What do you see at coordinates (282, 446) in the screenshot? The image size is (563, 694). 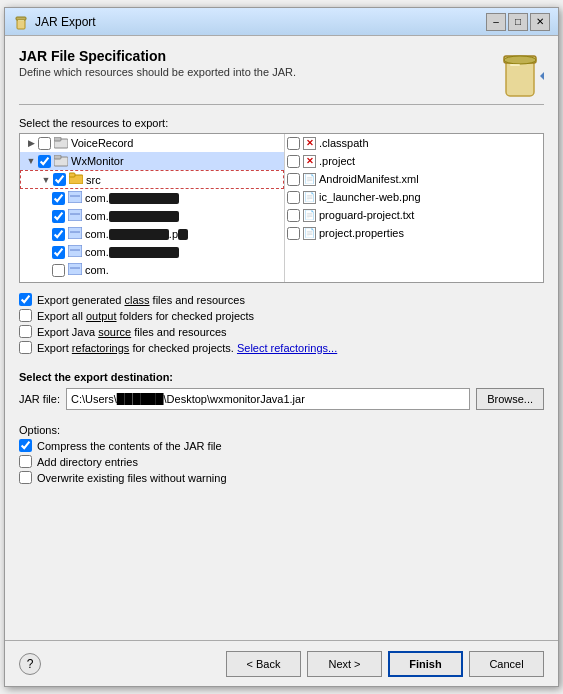 I see `option-compress: Compress the contents of the JAR file` at bounding box center [282, 446].